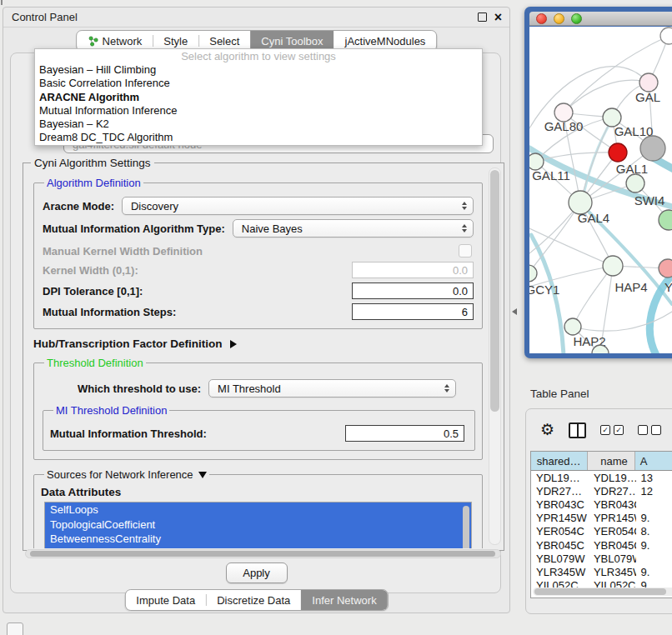  I want to click on table-row: YER054CYER054C8., so click(602, 532).